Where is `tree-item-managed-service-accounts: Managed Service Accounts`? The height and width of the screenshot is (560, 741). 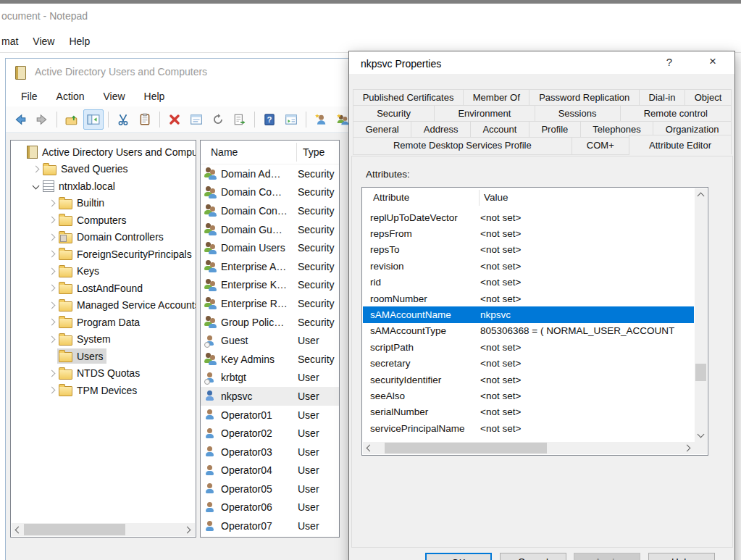
tree-item-managed-service-accounts: Managed Service Accounts is located at coordinates (103, 306).